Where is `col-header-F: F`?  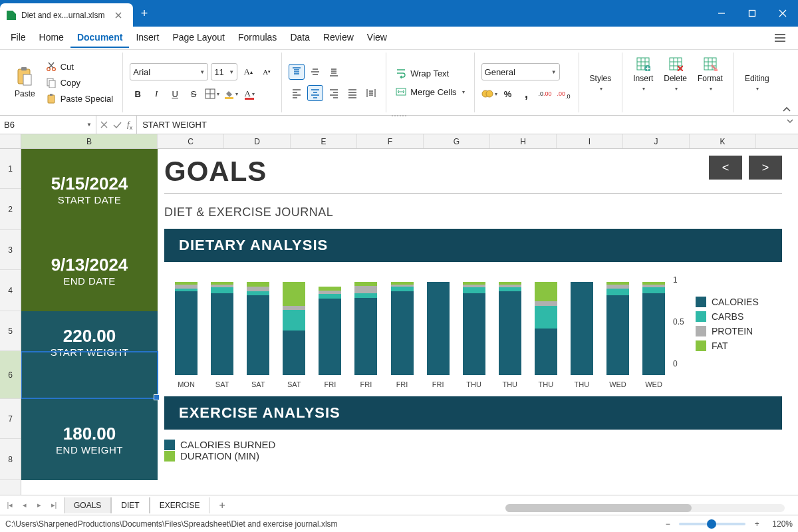 col-header-F: F is located at coordinates (390, 141).